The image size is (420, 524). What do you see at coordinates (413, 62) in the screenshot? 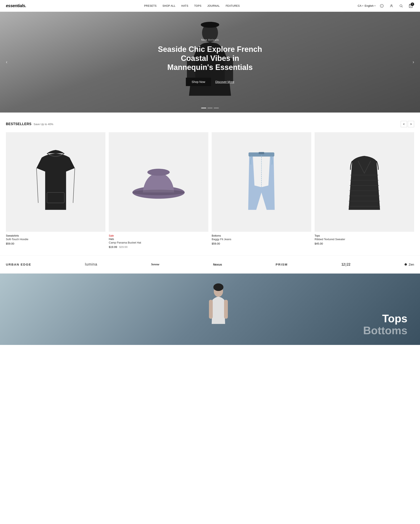
I see `hero-next-button: ›` at bounding box center [413, 62].